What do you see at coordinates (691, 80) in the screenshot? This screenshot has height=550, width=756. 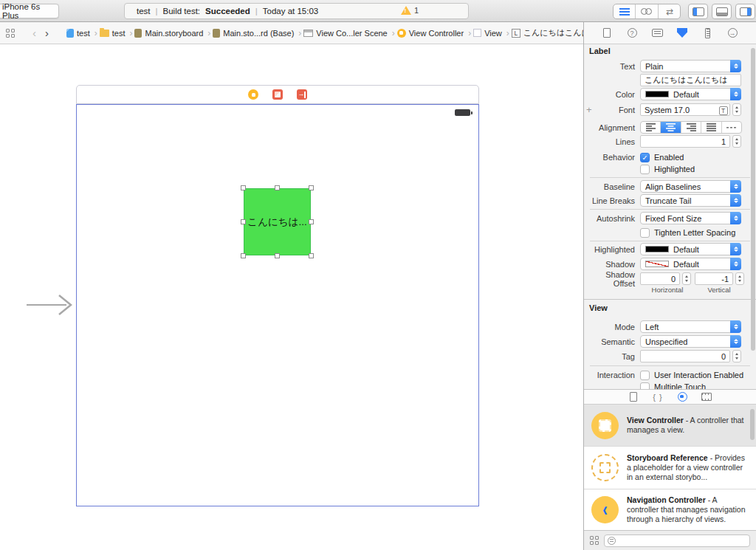 I see `label-text-input` at bounding box center [691, 80].